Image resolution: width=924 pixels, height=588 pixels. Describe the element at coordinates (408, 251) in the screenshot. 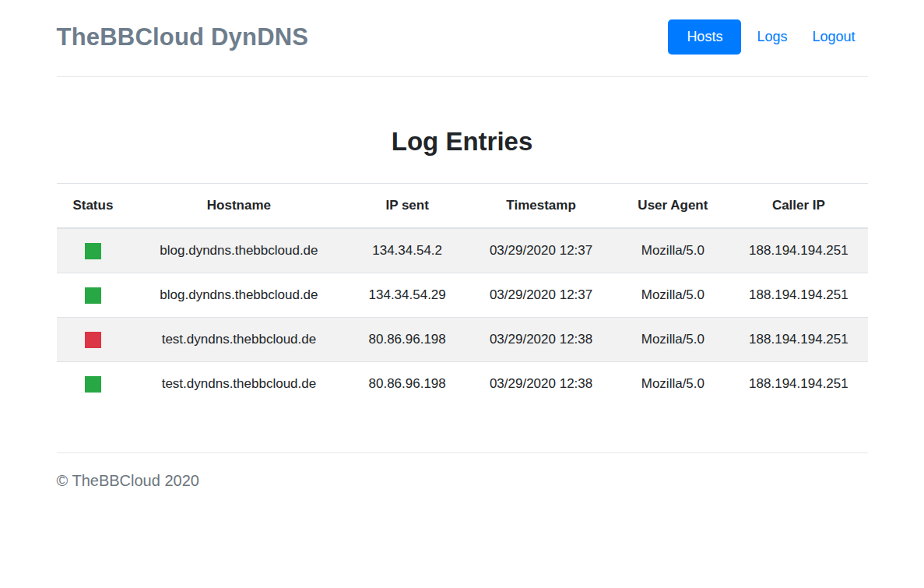

I see `ip-sent-cell: 134.34.54.2` at that location.